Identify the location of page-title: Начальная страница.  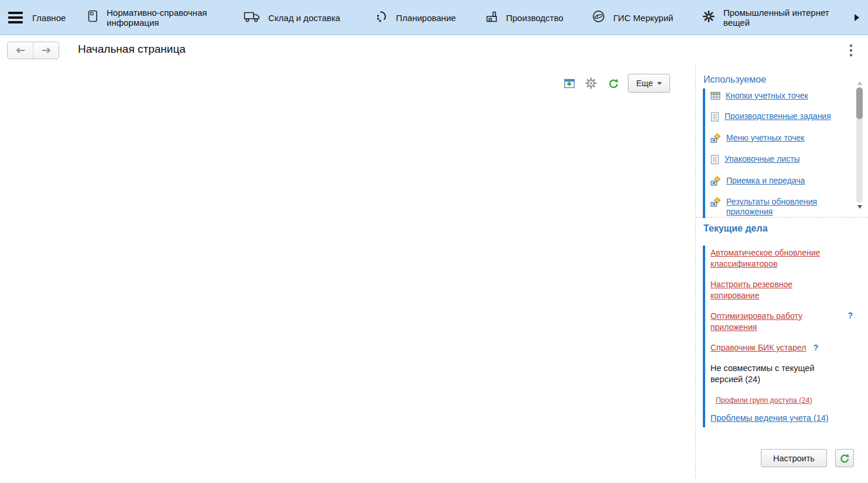
(132, 49).